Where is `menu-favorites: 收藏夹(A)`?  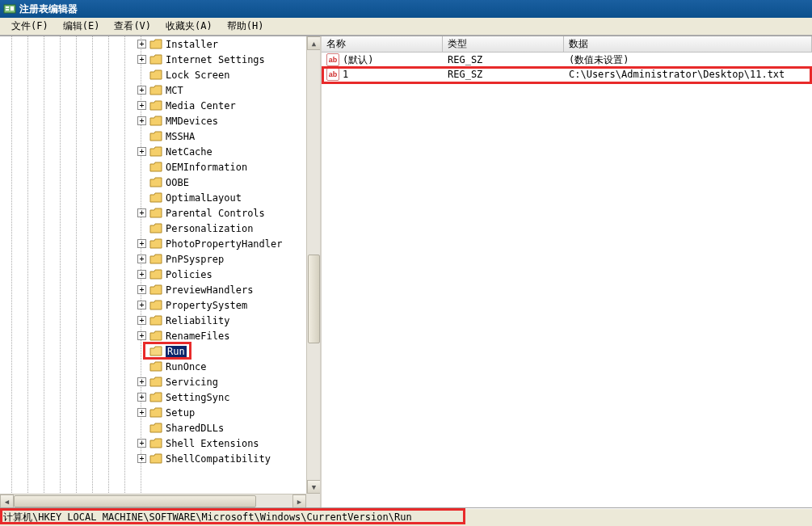
menu-favorites: 收藏夹(A) is located at coordinates (189, 26).